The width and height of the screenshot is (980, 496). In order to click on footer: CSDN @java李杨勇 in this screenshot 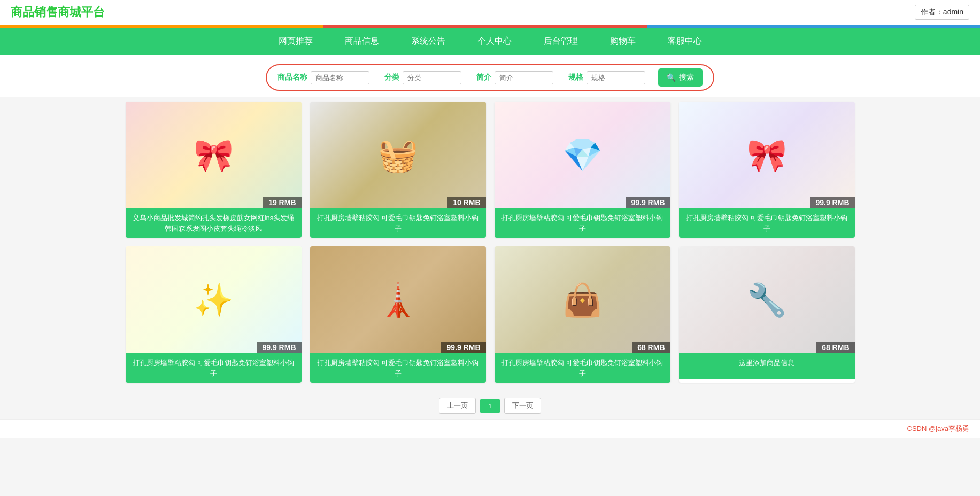, I will do `click(490, 429)`.